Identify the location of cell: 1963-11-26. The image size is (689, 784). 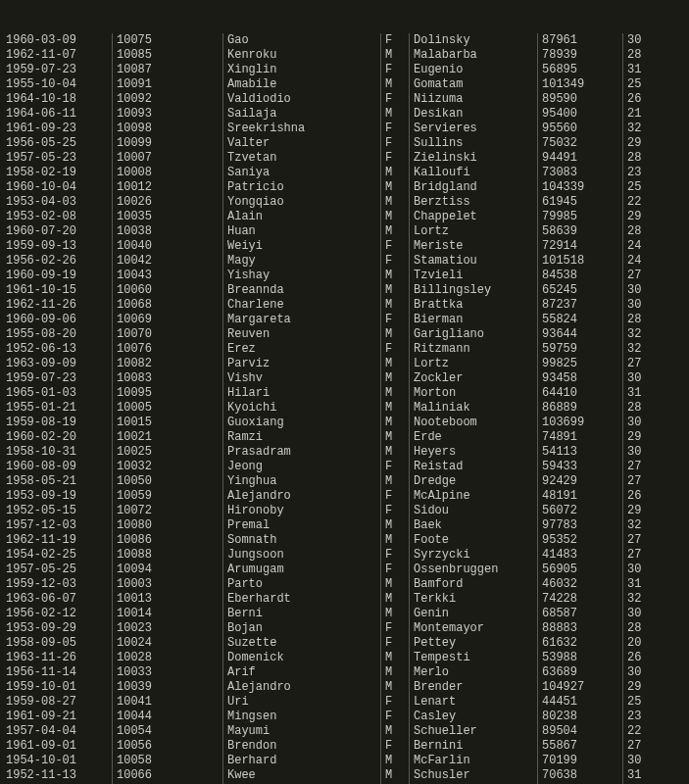
(59, 659).